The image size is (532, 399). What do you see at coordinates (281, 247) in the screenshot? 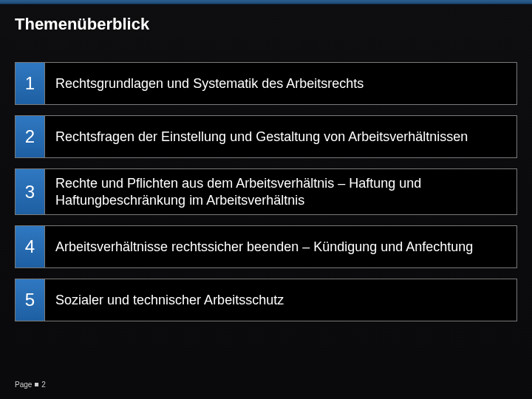
I see `topic-text: Arbeitsverhältnisse rechtssicher beenden…` at bounding box center [281, 247].